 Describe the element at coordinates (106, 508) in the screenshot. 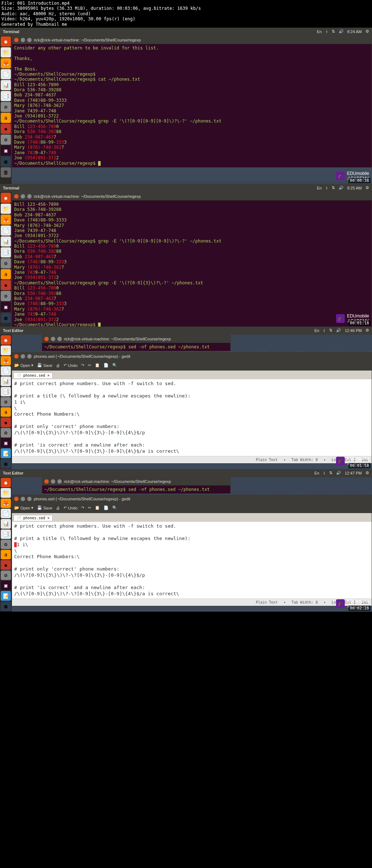

I see `paste-icon: 📄` at that location.